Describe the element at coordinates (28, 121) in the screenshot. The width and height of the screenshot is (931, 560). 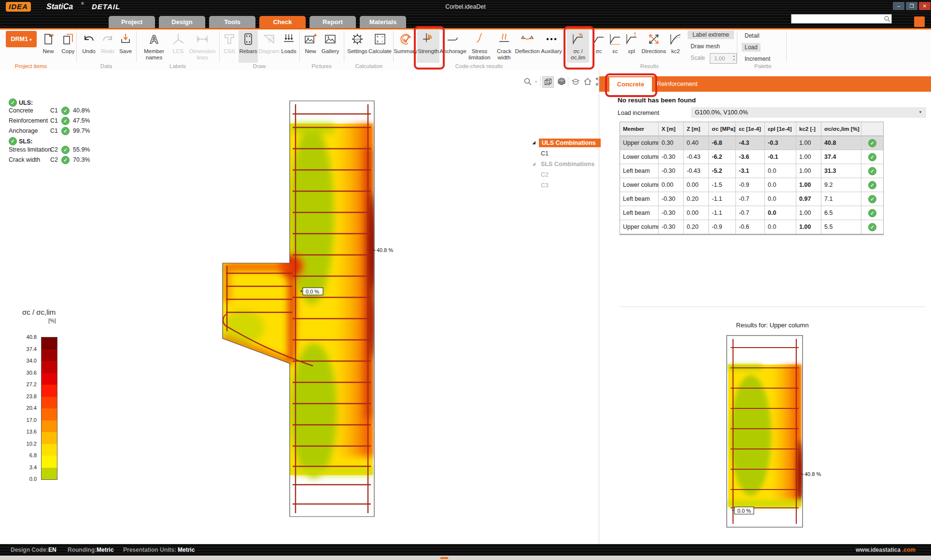
I see `summary-row-name: Reinforcement` at that location.